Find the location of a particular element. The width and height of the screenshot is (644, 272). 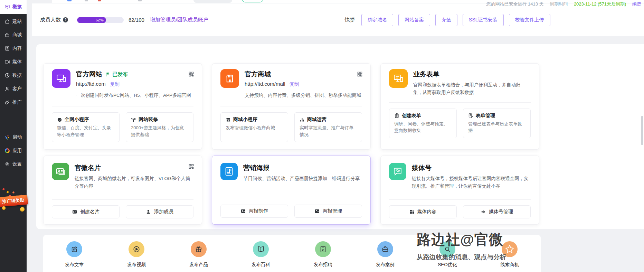

sub-mini-programs: 全网小程序 微信、百度、支付宝、头条等小程序管理 is located at coordinates (86, 127).